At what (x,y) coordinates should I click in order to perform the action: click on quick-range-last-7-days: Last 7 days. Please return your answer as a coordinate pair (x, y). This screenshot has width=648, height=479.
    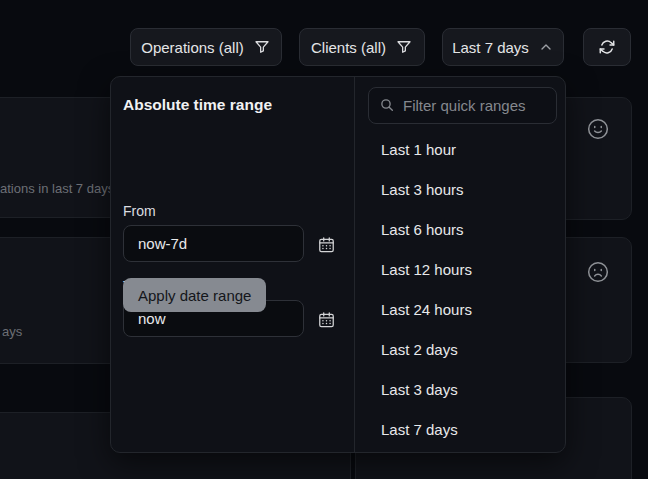
    Looking at the image, I should click on (461, 429).